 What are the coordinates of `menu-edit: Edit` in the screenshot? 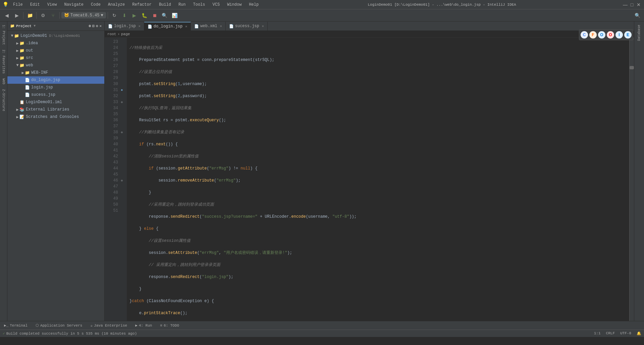 It's located at (35, 5).